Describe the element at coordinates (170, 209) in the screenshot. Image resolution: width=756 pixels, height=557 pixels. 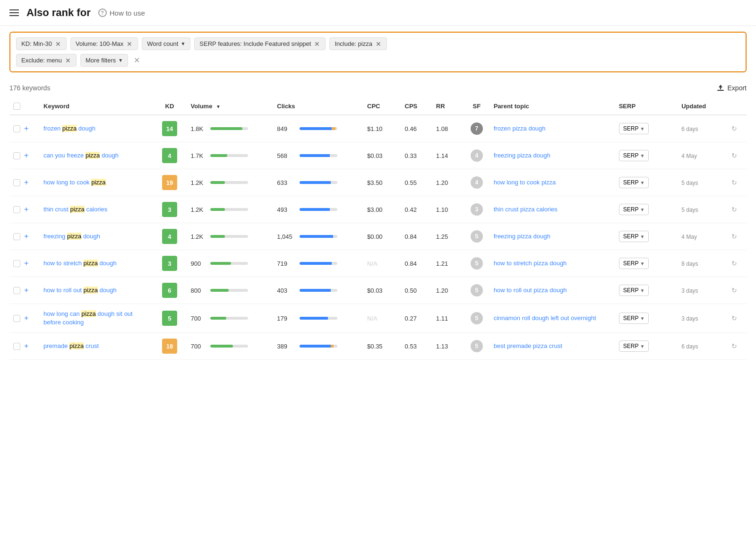
I see `kd-badge-3: 3` at that location.